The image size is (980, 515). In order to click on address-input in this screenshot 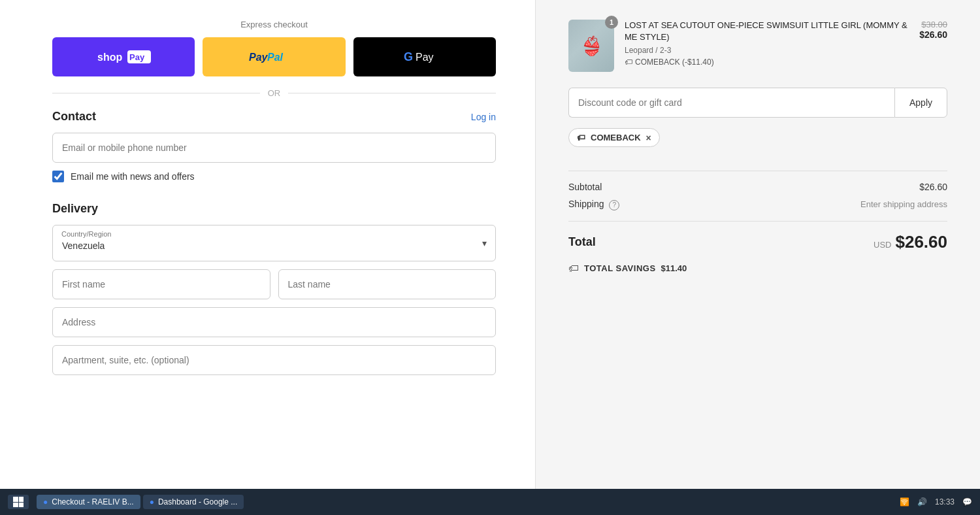, I will do `click(274, 322)`.